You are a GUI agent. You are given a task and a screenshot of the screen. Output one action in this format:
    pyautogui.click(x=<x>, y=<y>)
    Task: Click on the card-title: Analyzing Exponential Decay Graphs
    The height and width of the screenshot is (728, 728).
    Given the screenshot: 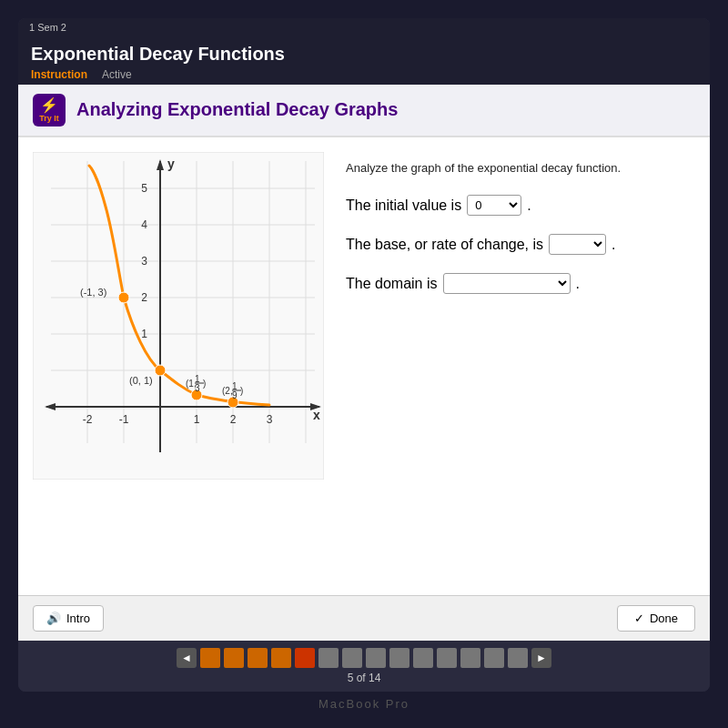 What is the action you would take?
    pyautogui.click(x=237, y=109)
    